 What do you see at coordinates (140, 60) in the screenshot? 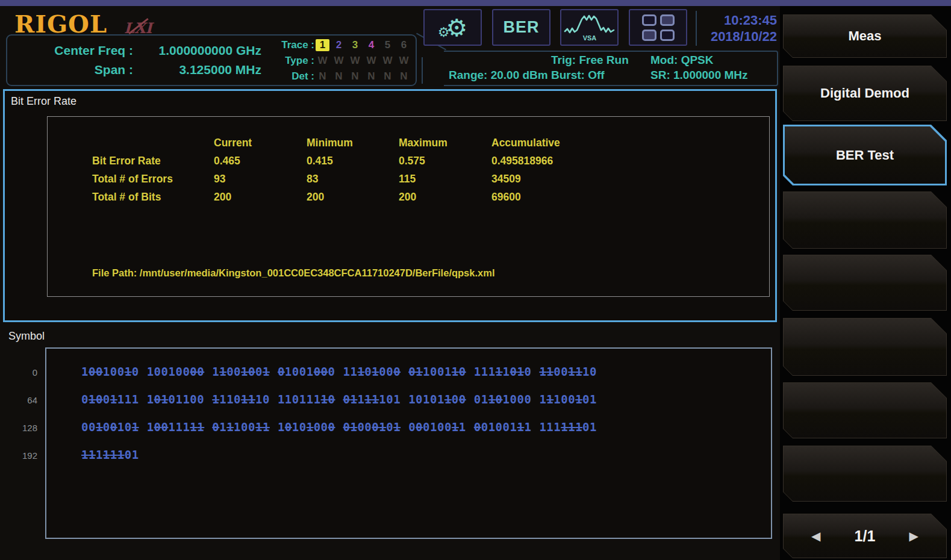
I see `frequency-readout: Center Freq : 1.000000000 GHz Span : 3.1…` at bounding box center [140, 60].